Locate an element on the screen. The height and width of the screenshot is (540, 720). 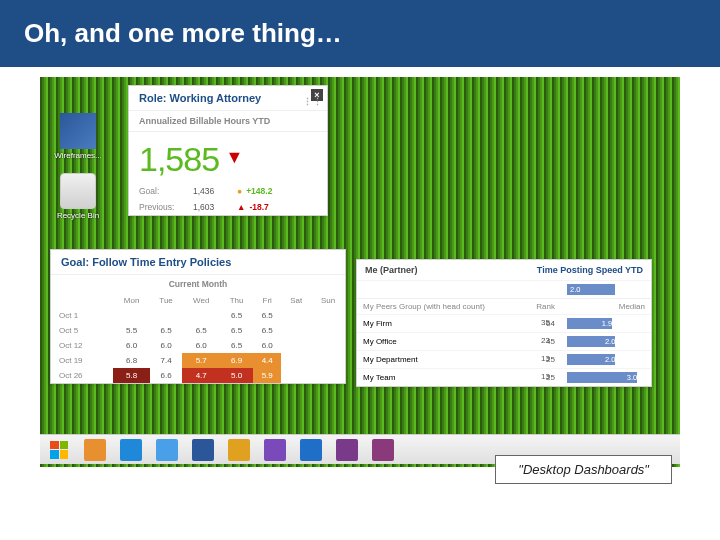
desktop-icon-wireframes: Wireframes... is located at coordinates (78, 136).